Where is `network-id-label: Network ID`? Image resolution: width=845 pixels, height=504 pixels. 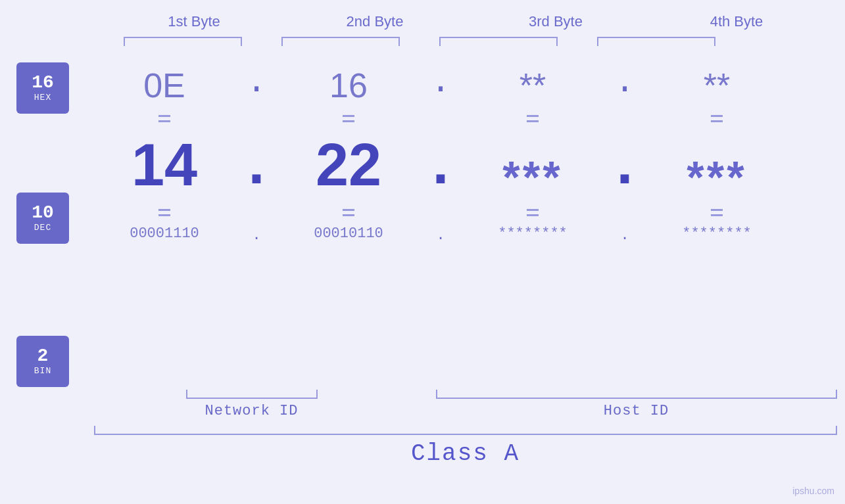
network-id-label: Network ID is located at coordinates (252, 411).